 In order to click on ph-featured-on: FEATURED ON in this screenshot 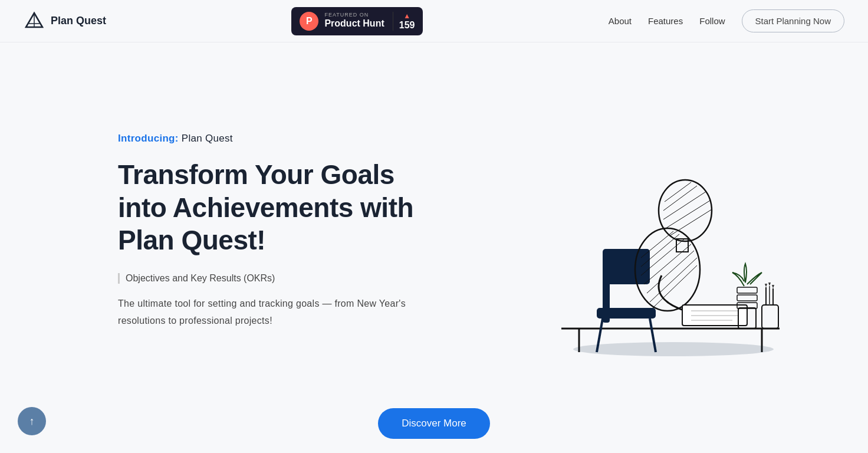, I will do `click(354, 15)`.